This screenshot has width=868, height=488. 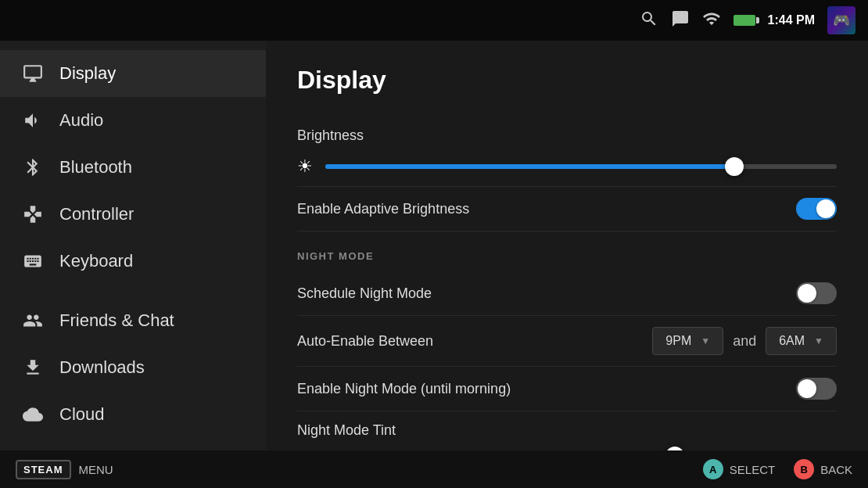 I want to click on select-button: A SELECT, so click(x=739, y=469).